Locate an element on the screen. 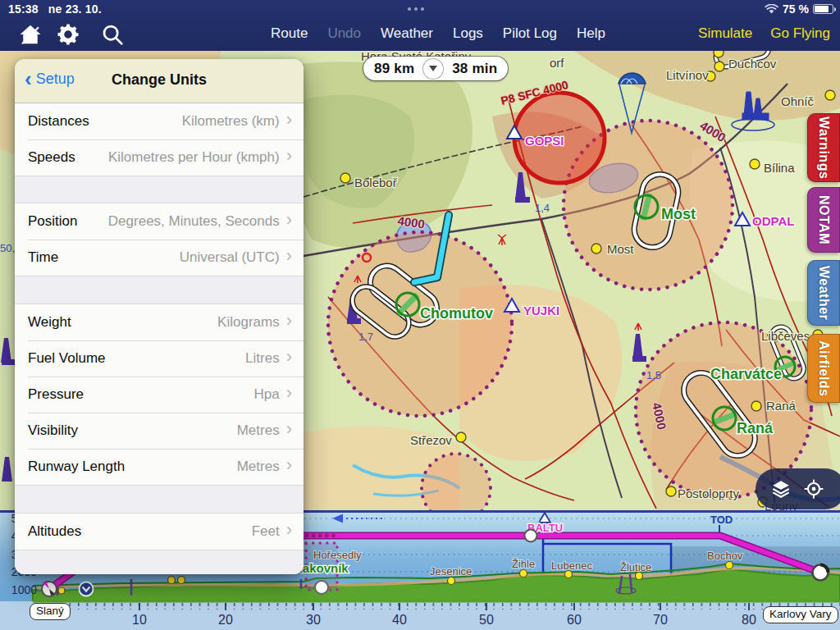 This screenshot has width=840, height=630. elev-label-3: 1,5 is located at coordinates (654, 376).